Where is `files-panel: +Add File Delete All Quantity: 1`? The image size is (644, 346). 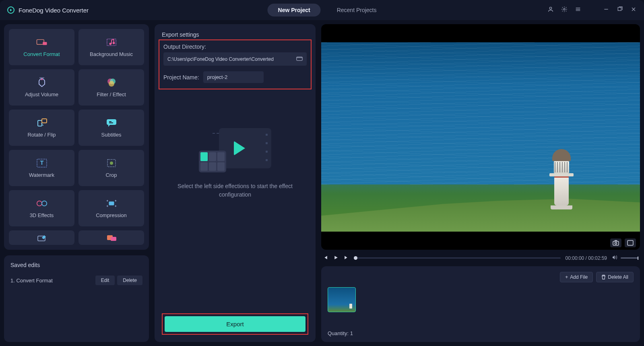
files-panel: +Add File Delete All Quantity: 1 is located at coordinates (481, 304).